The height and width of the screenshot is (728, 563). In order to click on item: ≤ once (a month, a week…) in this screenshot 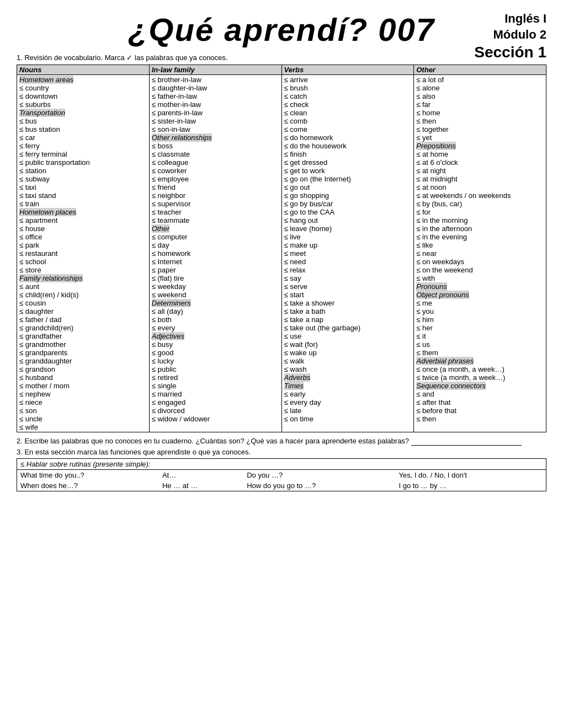, I will do `click(480, 370)`.